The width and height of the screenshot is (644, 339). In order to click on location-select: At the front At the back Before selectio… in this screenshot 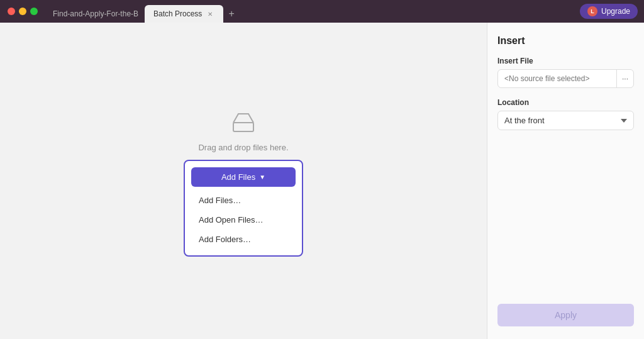, I will do `click(566, 121)`.